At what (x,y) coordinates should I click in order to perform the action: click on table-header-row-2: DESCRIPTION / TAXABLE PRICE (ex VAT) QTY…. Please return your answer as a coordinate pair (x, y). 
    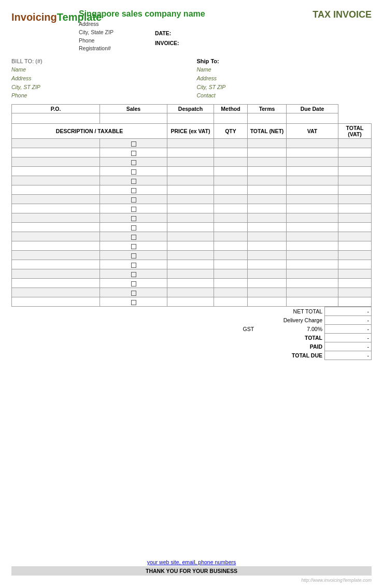
    Looking at the image, I should click on (192, 132).